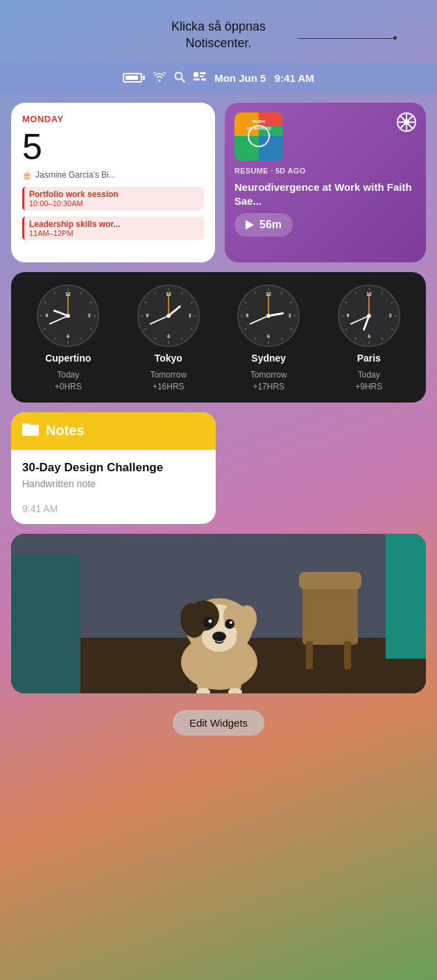 The image size is (437, 980). Describe the element at coordinates (240, 78) in the screenshot. I see `status-date: Mon Jun 5` at that location.